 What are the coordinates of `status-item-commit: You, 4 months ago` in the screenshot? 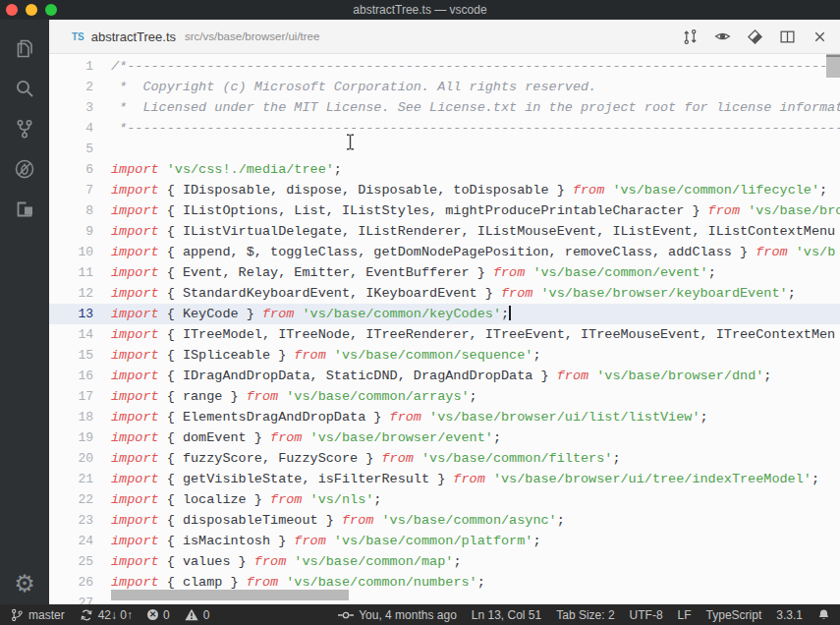 It's located at (397, 615).